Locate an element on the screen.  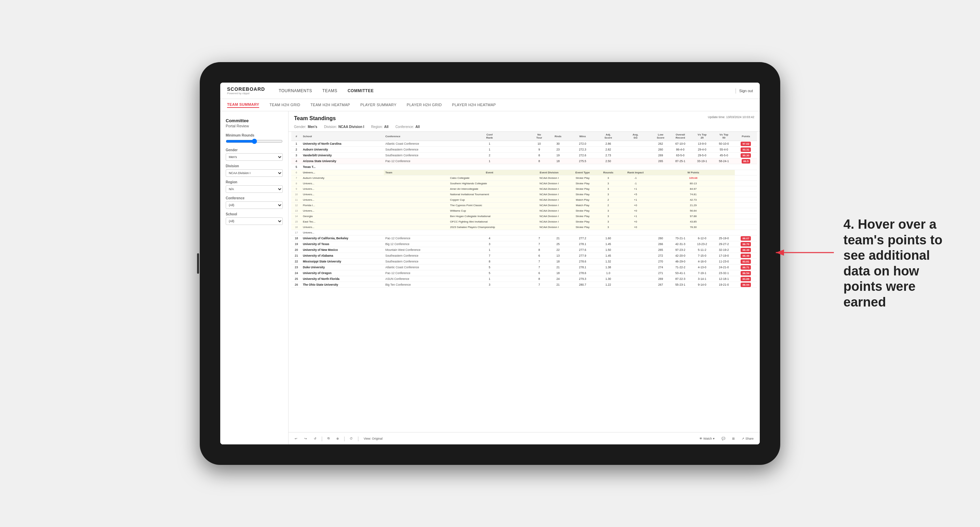
copy-button: ⧉ is located at coordinates (329, 438).